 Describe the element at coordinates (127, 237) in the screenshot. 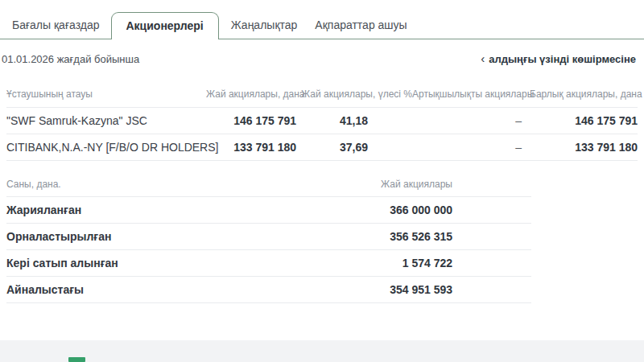

I see `qty-label-placed: Орналастырылған` at that location.